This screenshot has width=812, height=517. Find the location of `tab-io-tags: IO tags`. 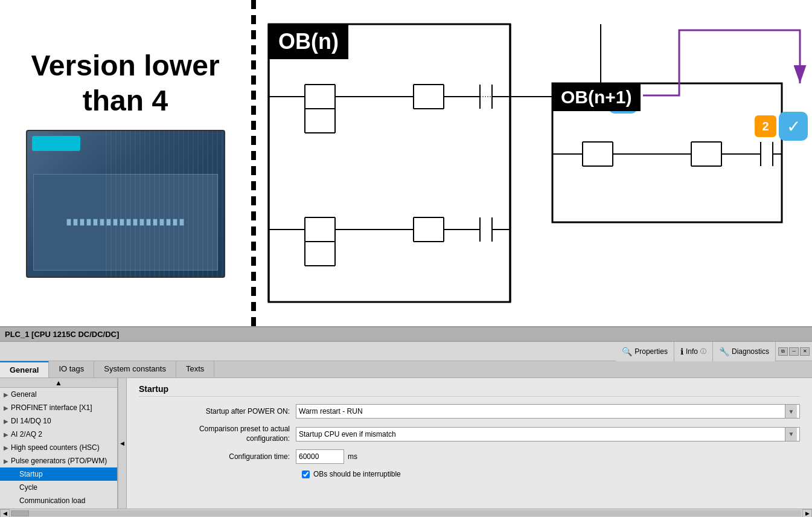

tab-io-tags: IO tags is located at coordinates (71, 370).